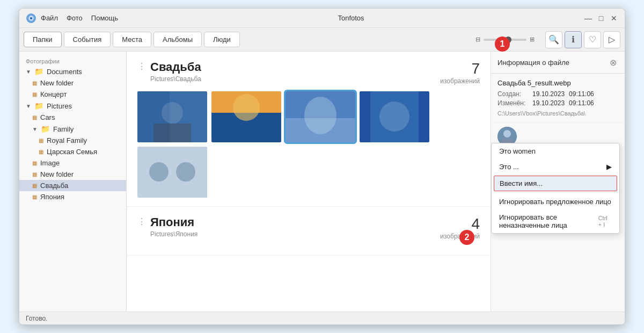 Image resolution: width=644 pixels, height=333 pixels. I want to click on menu-help: Помощь, so click(105, 18).